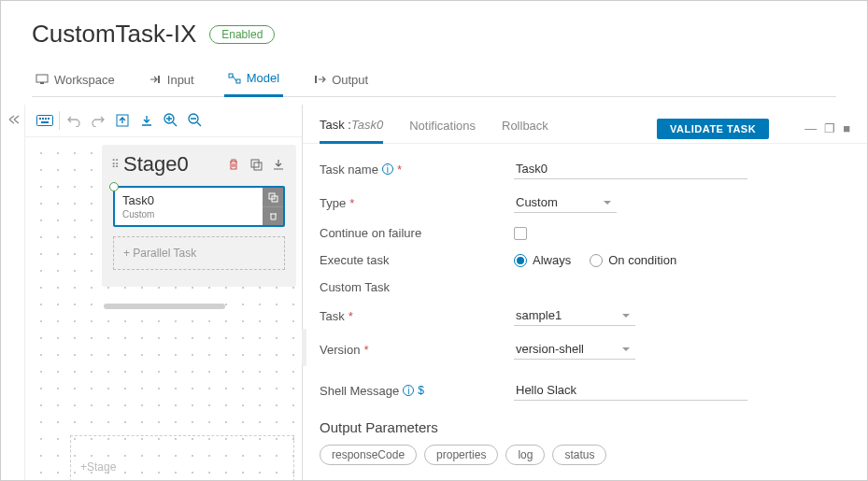  Describe the element at coordinates (443, 129) in the screenshot. I see `panel-tab-notifications: Notifications` at that location.